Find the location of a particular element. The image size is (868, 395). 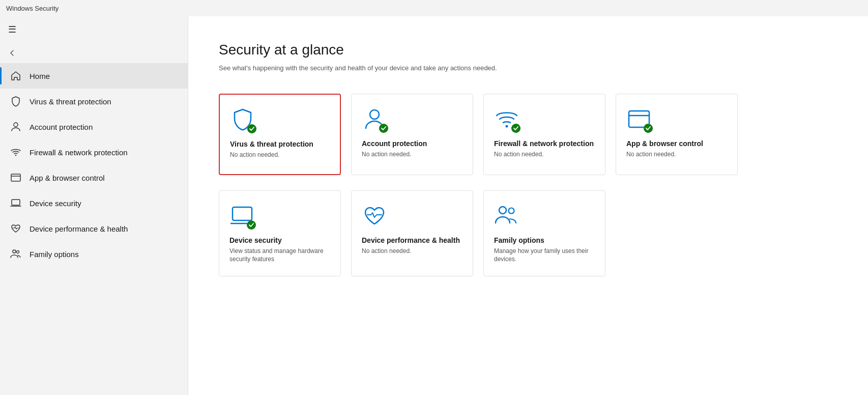

card-devicesecurity: Device security View status and manage h… is located at coordinates (280, 234).